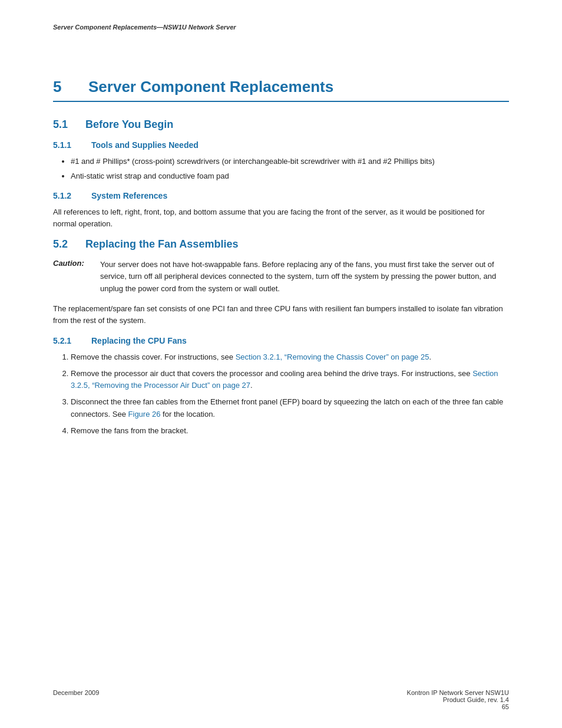 Image resolution: width=562 pixels, height=728 pixels. I want to click on step-1-before: Remove the chassis cover. For instructio…, so click(153, 357).